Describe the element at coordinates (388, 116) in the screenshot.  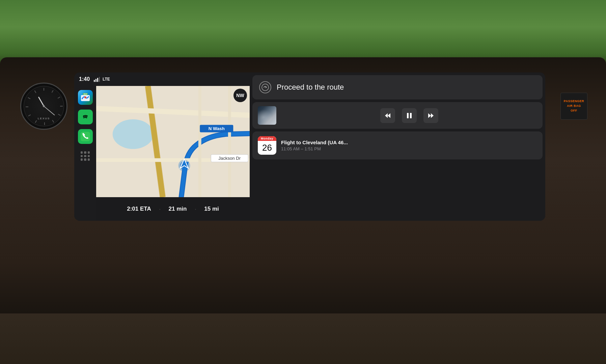
I see `rewind-icon` at that location.